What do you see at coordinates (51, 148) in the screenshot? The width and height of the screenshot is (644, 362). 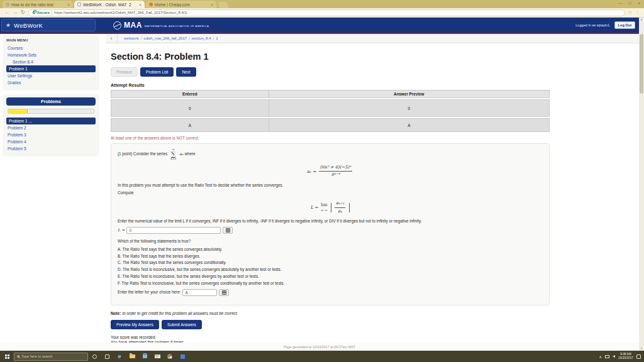 I see `problems-item-5: Problem 5` at bounding box center [51, 148].